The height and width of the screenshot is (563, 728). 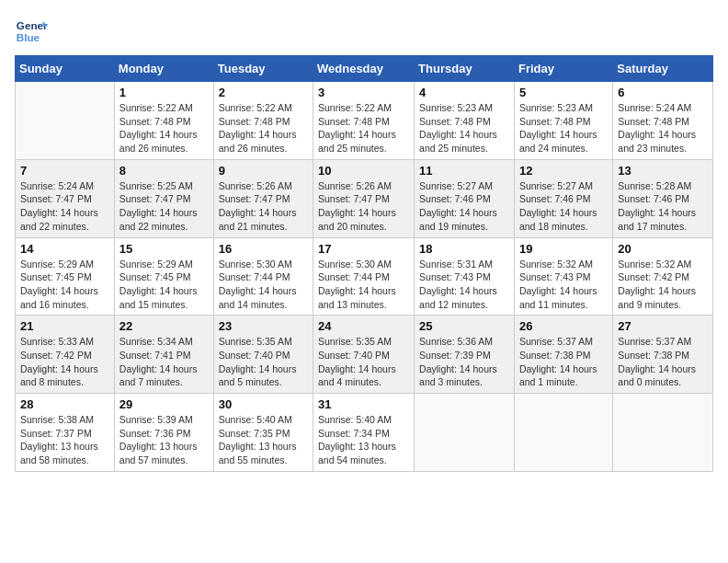 What do you see at coordinates (263, 199) in the screenshot?
I see `calendar-cell: 9Sunrise: 5:26 AM Sunset: 7:47 PM Daylig…` at bounding box center [263, 199].